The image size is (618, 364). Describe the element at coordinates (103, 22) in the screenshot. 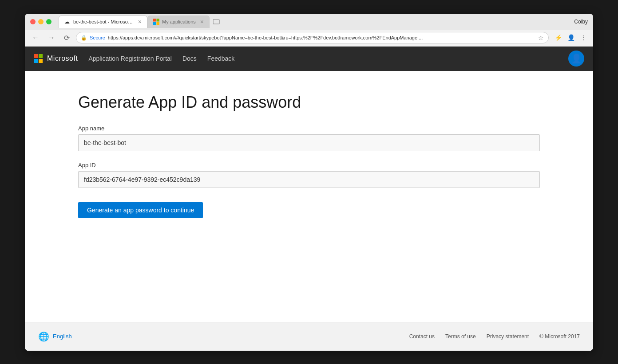

I see `browser-tab-1: ☁ be-the-best-bot - Microsoft A ×` at that location.